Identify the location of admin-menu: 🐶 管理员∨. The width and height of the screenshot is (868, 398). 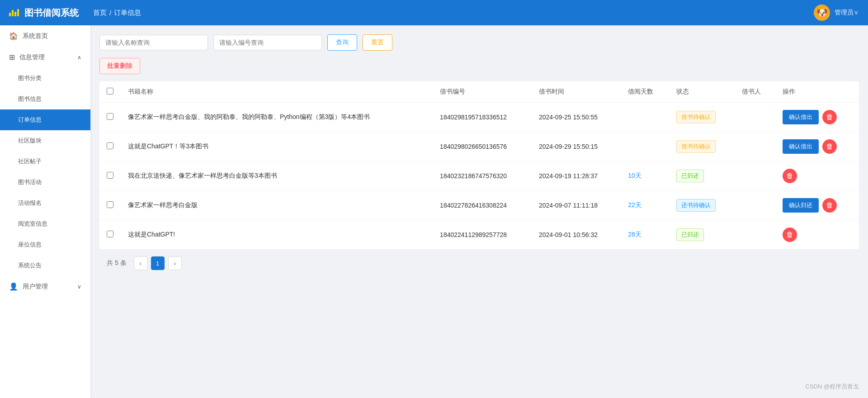
(836, 13).